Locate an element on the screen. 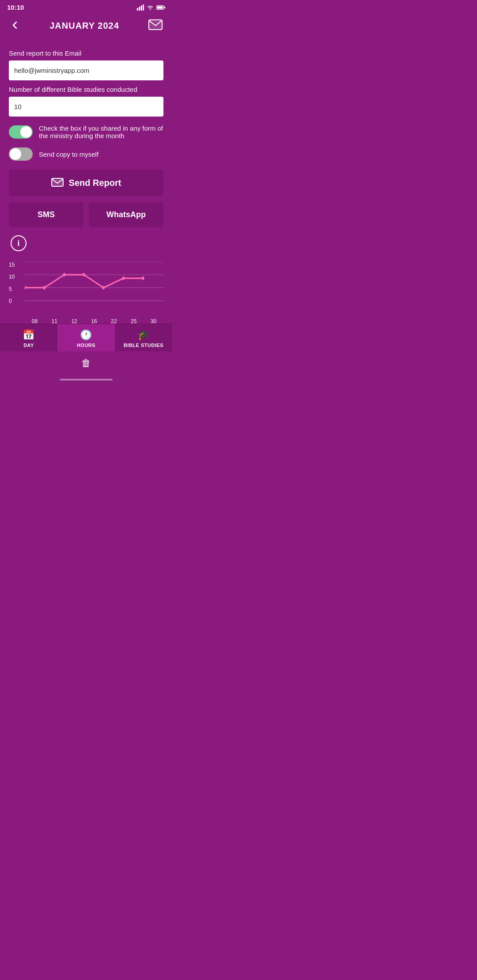 The width and height of the screenshot is (477, 980). delete-icon: 🗑 is located at coordinates (86, 363).